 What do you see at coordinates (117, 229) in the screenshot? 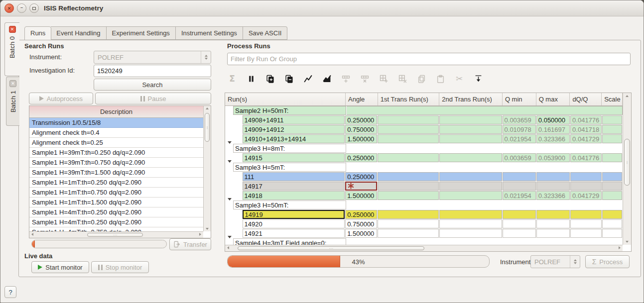
I see `search-result-row: Sample1 H=4mT:th=0.750 dq/q=2.090` at bounding box center [117, 229].